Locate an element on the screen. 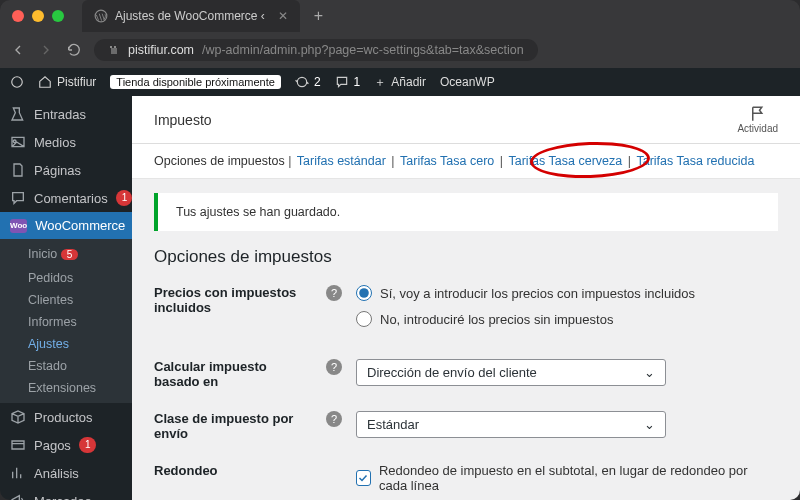  close-icon: ✕ is located at coordinates (283, 16).